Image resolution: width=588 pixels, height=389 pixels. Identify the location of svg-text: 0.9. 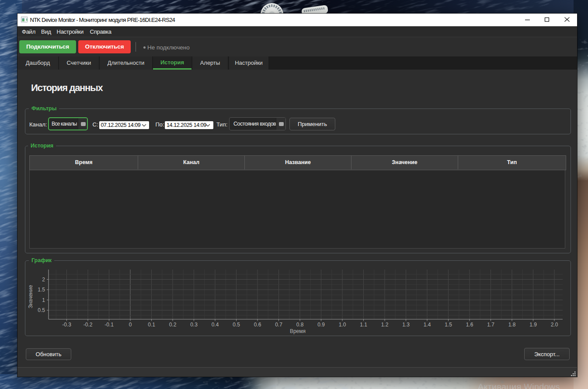
(321, 325).